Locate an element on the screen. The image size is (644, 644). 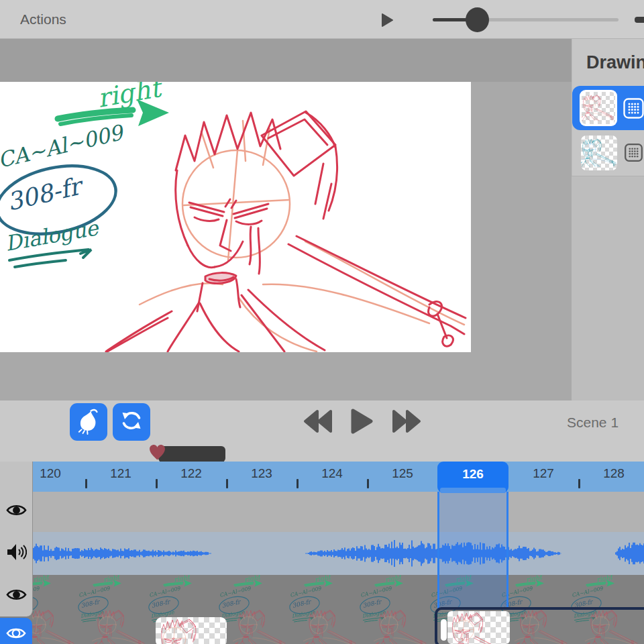
secondary-slider-fill is located at coordinates (639, 20).